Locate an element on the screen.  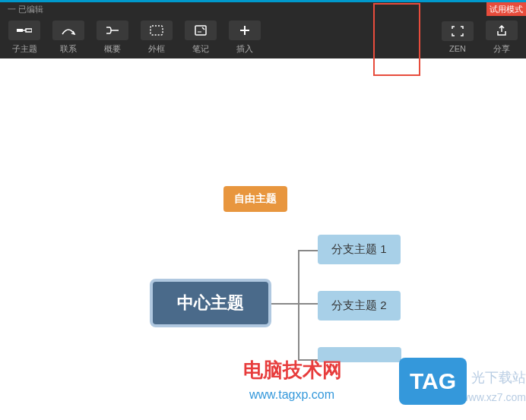
share-button: 分享 is located at coordinates (502, 37).